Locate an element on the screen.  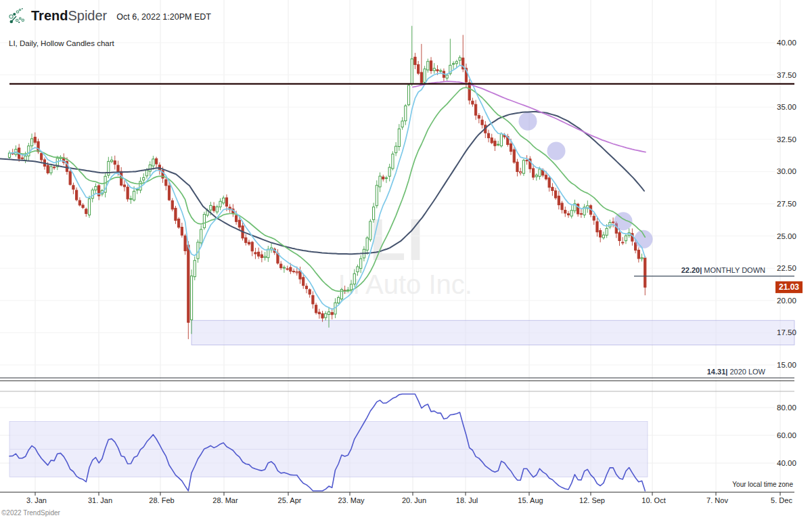
brand-title: TrendSpider is located at coordinates (69, 16).